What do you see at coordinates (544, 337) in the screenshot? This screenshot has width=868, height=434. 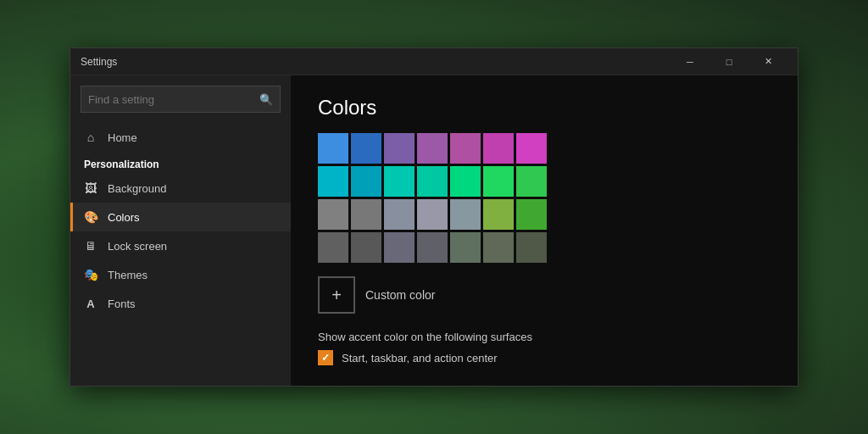 I see `accent-section-heading: Show accent color on the following surfa…` at bounding box center [544, 337].